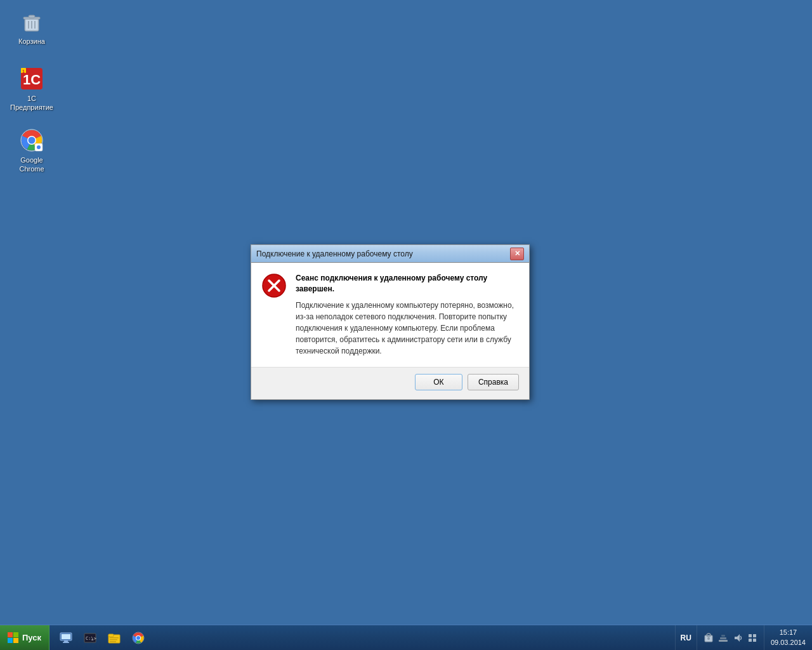  What do you see at coordinates (730, 637) in the screenshot?
I see `system-tray` at bounding box center [730, 637].